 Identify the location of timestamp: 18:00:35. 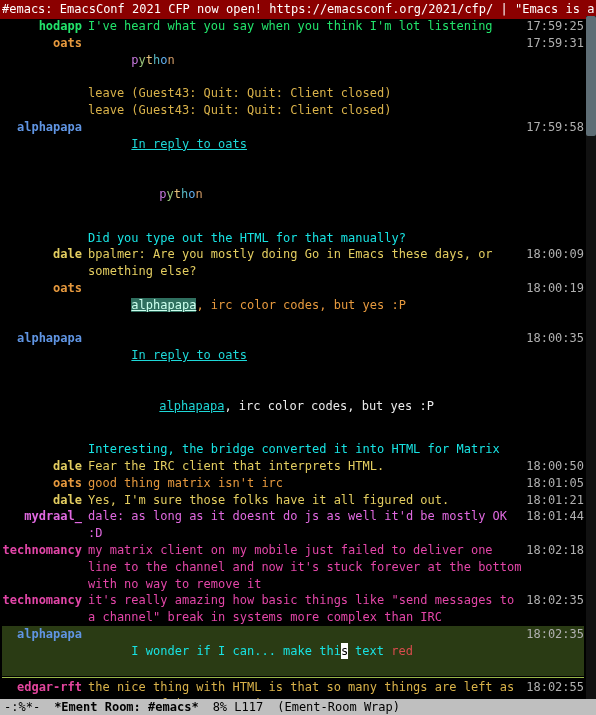
(554, 338).